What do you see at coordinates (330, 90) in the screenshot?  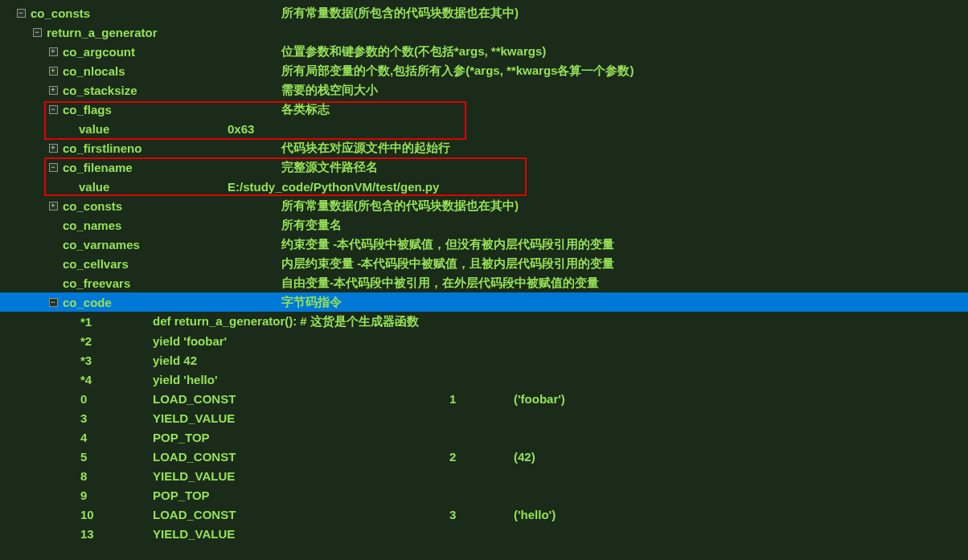 I see `tree-desc: 需要的栈空间大小` at bounding box center [330, 90].